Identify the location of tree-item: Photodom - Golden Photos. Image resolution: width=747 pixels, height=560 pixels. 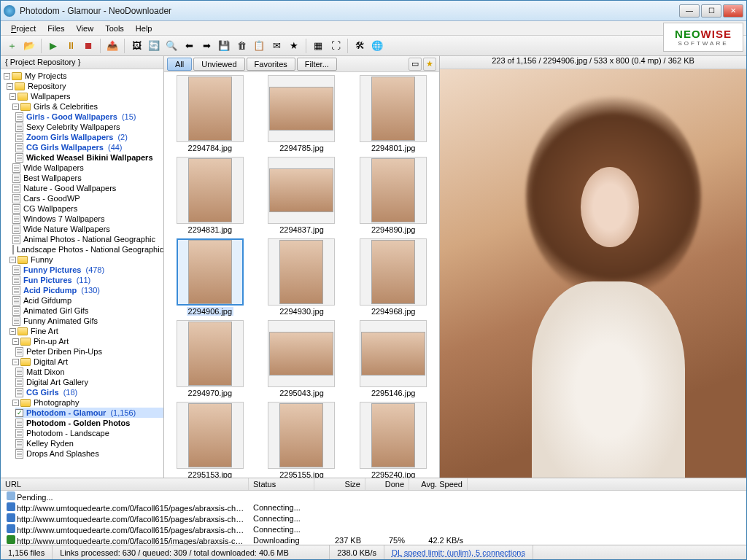
(89, 423).